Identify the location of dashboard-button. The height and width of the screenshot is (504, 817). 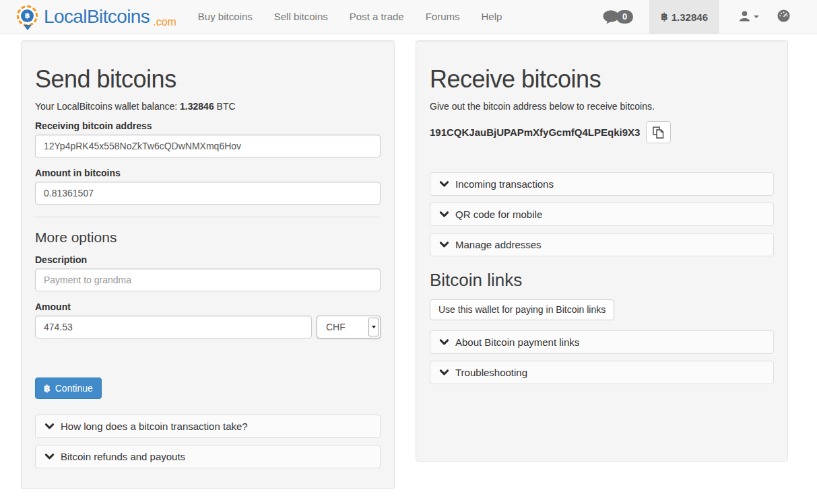
(784, 17).